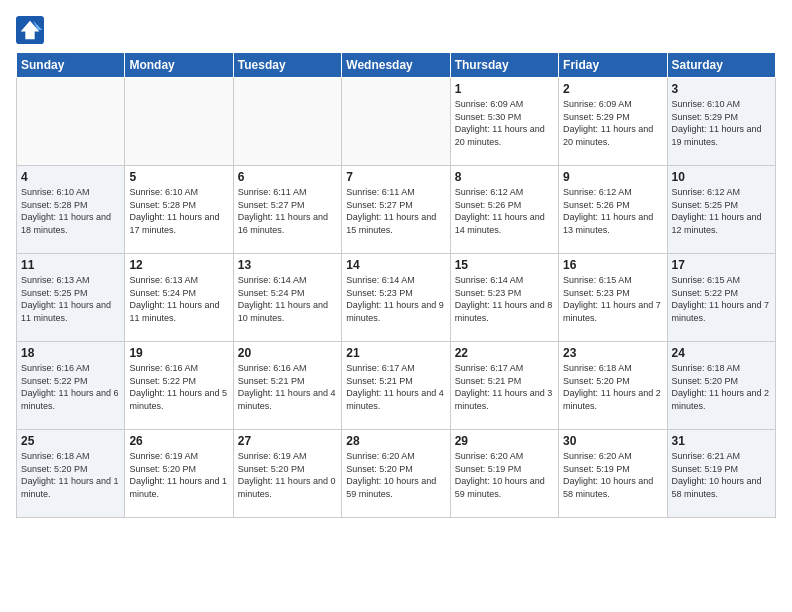  Describe the element at coordinates (70, 177) in the screenshot. I see `day-number: 4` at that location.